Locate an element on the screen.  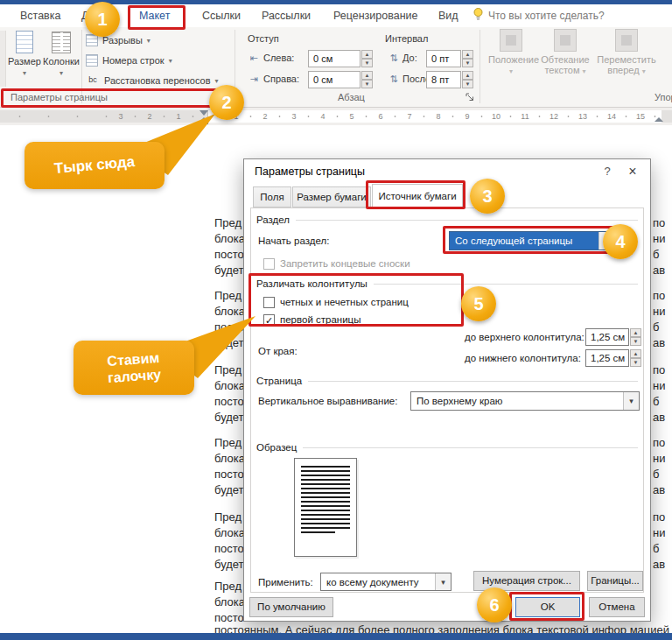
doc-text-fragment: посто is located at coordinates (229, 548).